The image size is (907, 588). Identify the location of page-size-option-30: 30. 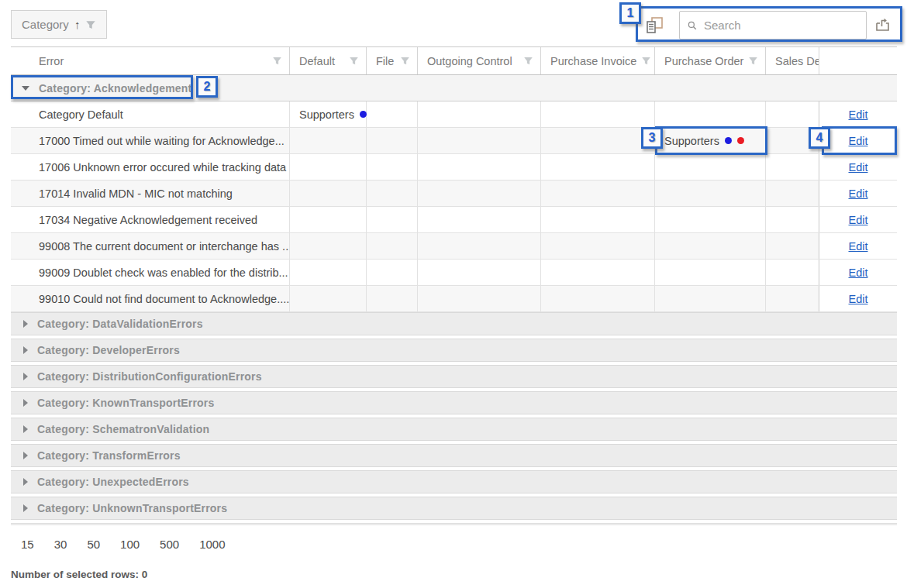
(60, 544).